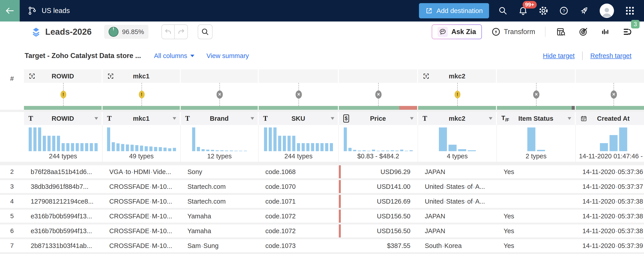 This screenshot has height=254, width=644. What do you see at coordinates (607, 11) in the screenshot?
I see `user-avatar` at bounding box center [607, 11].